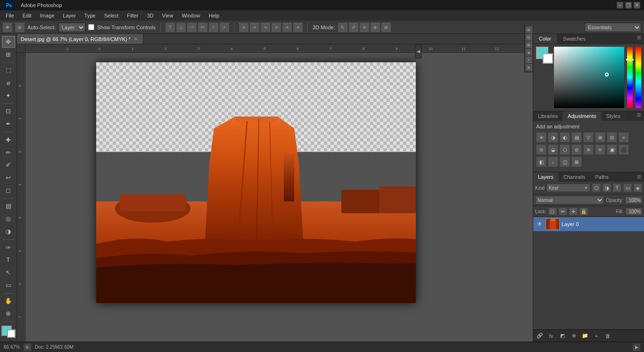 This screenshot has width=644, height=352. I want to click on colorbal-icon: ⊟, so click(612, 137).